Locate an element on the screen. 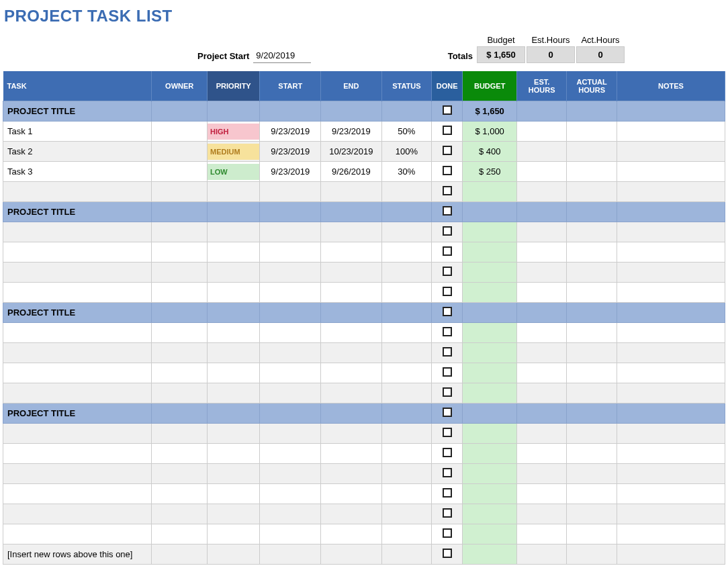  cell-end: 9/26/2019 is located at coordinates (352, 172).